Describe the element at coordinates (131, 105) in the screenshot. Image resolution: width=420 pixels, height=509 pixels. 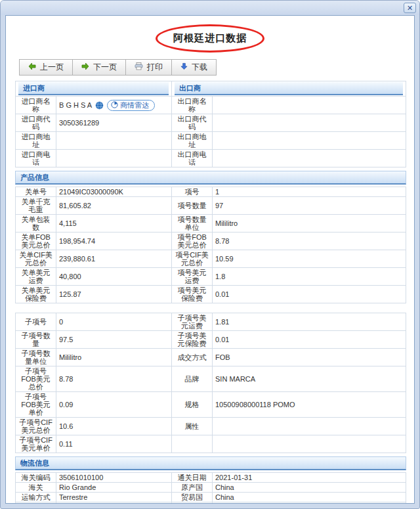
I see `business-radar-button: 商情雷达` at that location.